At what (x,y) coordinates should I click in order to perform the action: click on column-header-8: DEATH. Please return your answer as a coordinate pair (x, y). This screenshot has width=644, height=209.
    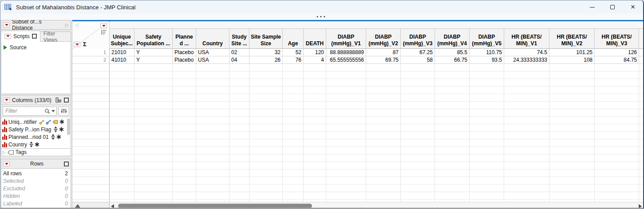
    Looking at the image, I should click on (315, 39).